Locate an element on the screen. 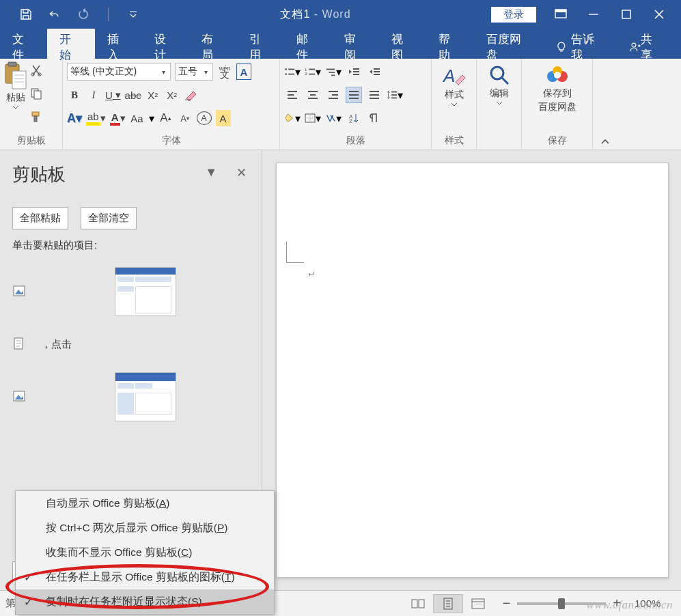 Image resolution: width=681 pixels, height=616 pixels. chevron-down-icon is located at coordinates (16, 107).